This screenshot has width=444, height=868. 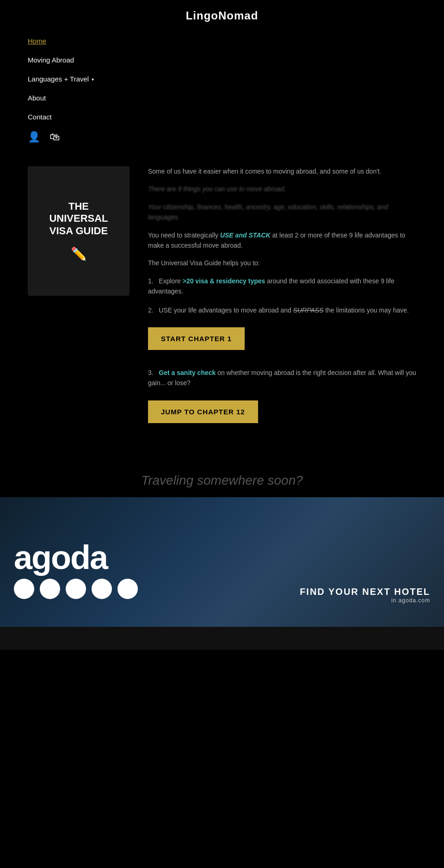 What do you see at coordinates (282, 171) in the screenshot?
I see `intro-paragraph: Some of us have it easier when it comes …` at bounding box center [282, 171].